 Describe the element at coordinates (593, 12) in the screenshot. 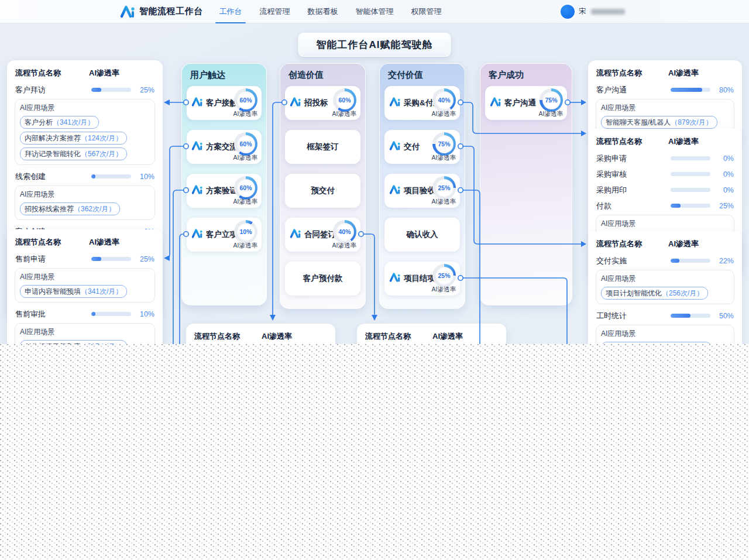

I see `user-menu: 宋` at that location.